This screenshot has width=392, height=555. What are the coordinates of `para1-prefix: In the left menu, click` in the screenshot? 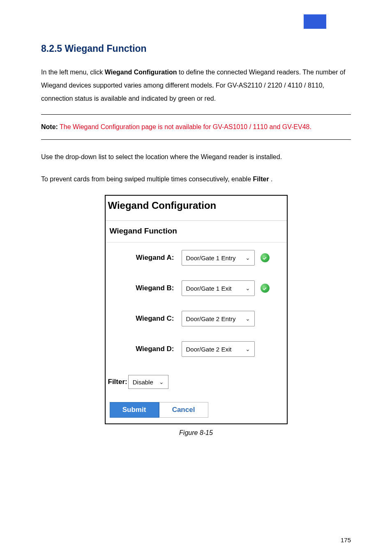 It's located at (73, 72).